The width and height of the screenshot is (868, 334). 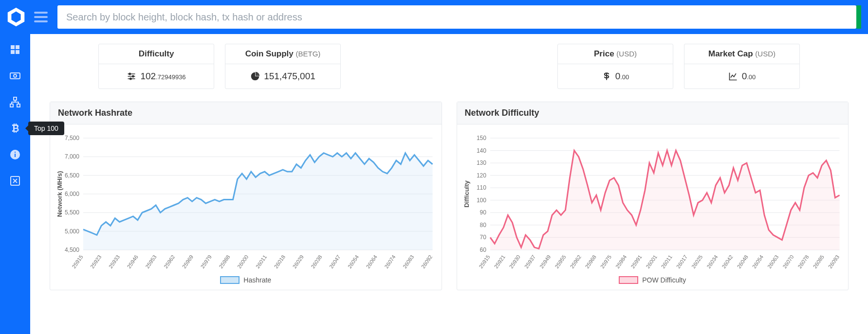 What do you see at coordinates (466, 193) in the screenshot?
I see `svg-text: Difficulty` at bounding box center [466, 193].